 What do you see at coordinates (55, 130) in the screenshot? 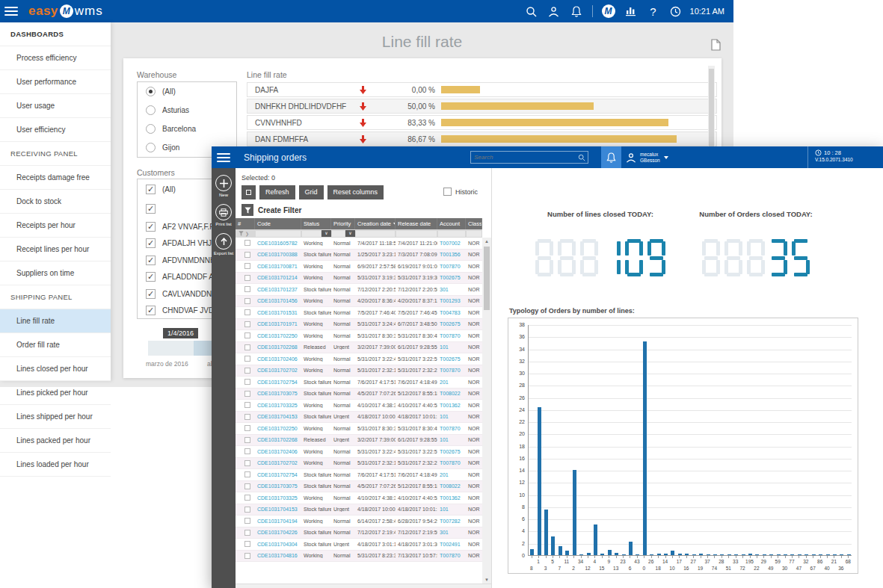
I see `sidebar-item-user-efficiency: User efficiency` at bounding box center [55, 130].